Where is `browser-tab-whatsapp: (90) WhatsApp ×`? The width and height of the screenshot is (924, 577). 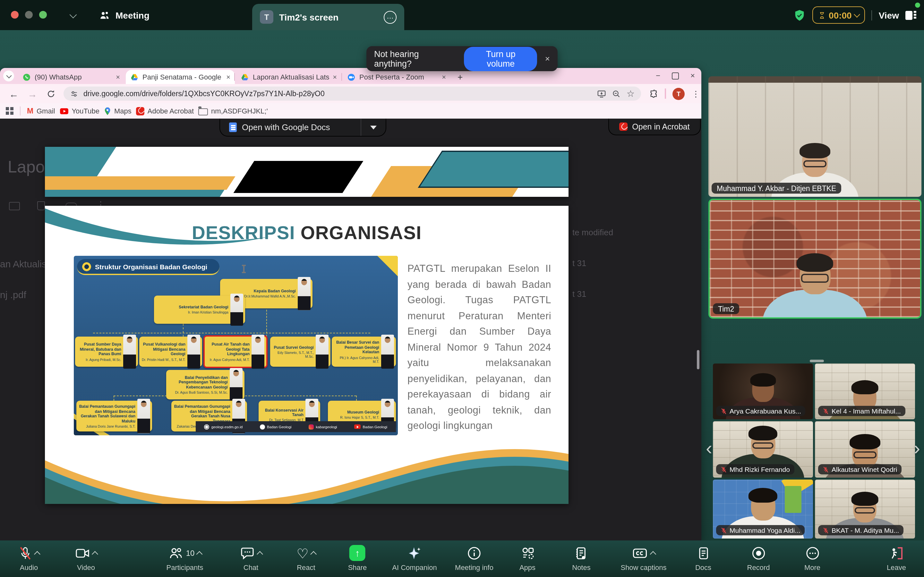
browser-tab-whatsapp: (90) WhatsApp × is located at coordinates (71, 77).